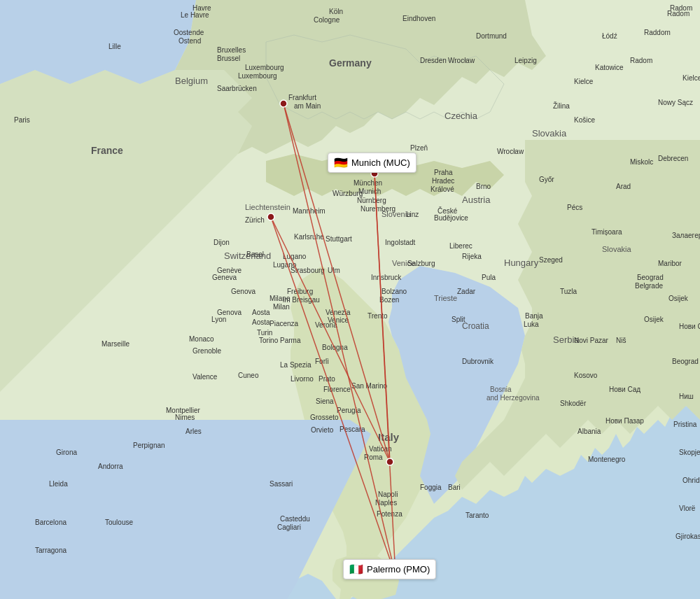 Image resolution: width=700 pixels, height=599 pixels. What do you see at coordinates (237, 88) in the screenshot?
I see `svg-text: Saarbrücken` at bounding box center [237, 88].